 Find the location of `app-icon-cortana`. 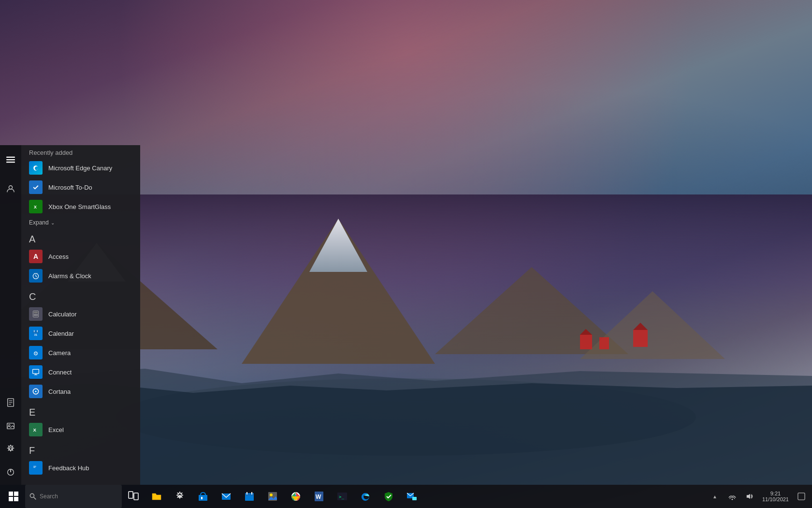

app-icon-cortana is located at coordinates (36, 391).